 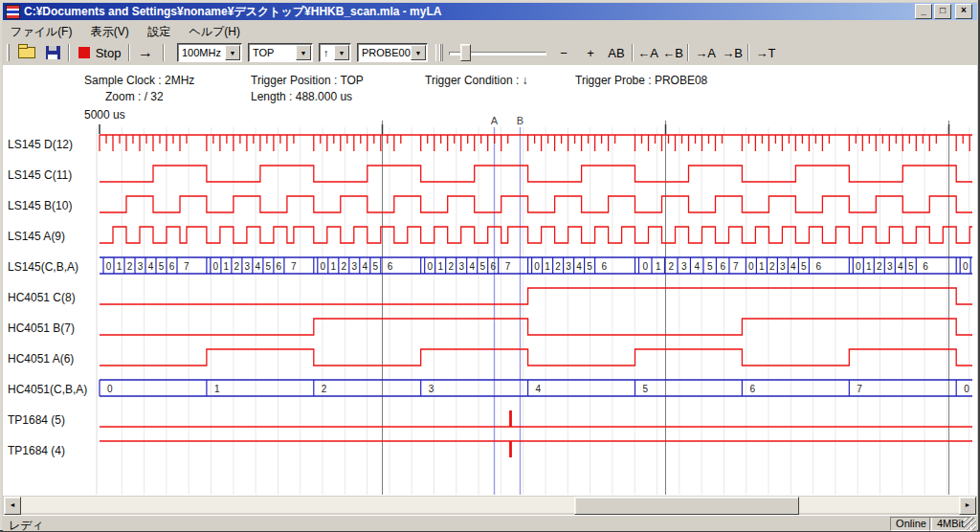 I want to click on menu-bar: ファイル(F) 表示(V) 設定 ヘルプ(H), so click(x=490, y=31).